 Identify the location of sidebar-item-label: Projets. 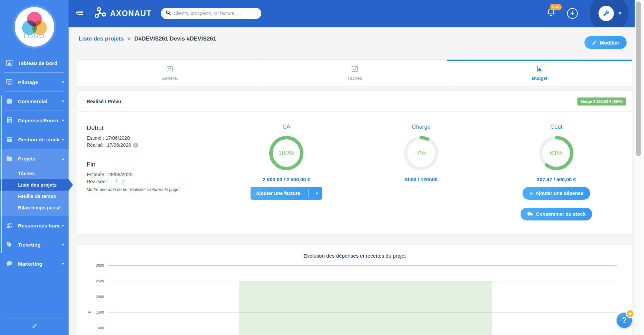
(40, 159).